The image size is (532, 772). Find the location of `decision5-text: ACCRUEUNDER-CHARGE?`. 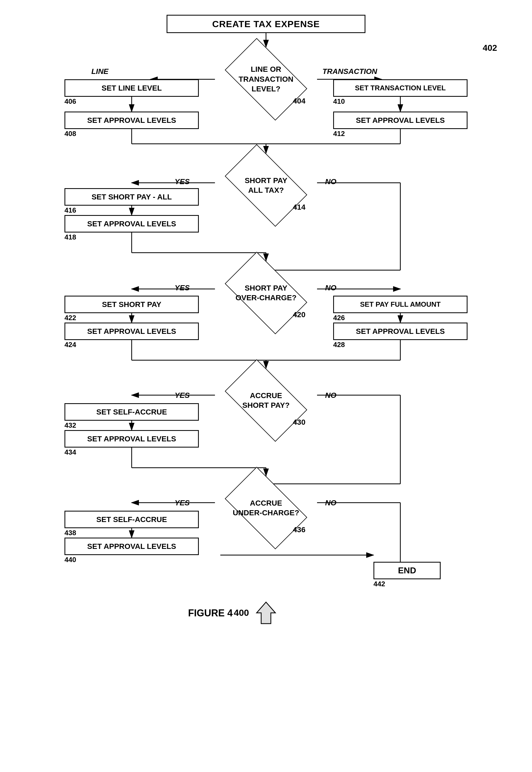

decision5-text: ACCRUEUNDER-CHARGE? is located at coordinates (266, 508).